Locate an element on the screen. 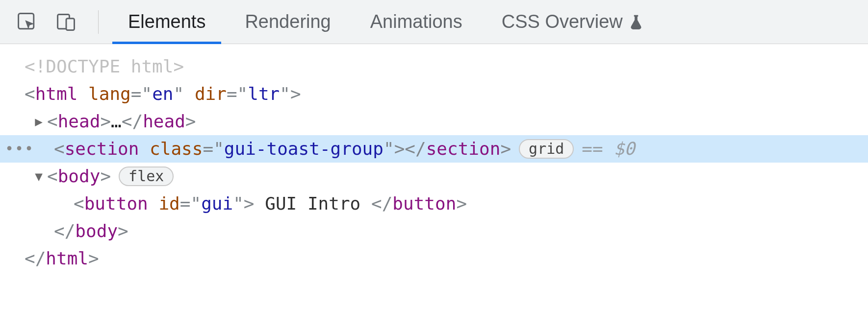 The width and height of the screenshot is (868, 334). dom-node-body-close: </body> is located at coordinates (434, 231).